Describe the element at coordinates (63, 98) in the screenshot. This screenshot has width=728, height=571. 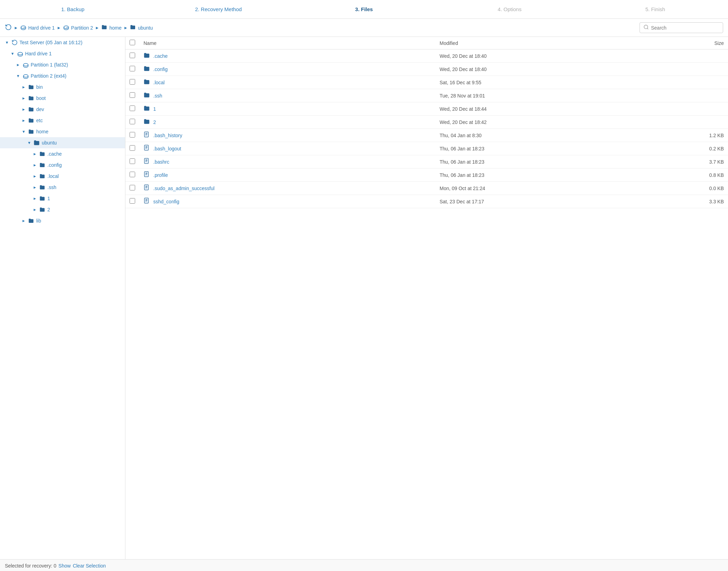
I see `sidebar-item-boot: ► boot` at that location.